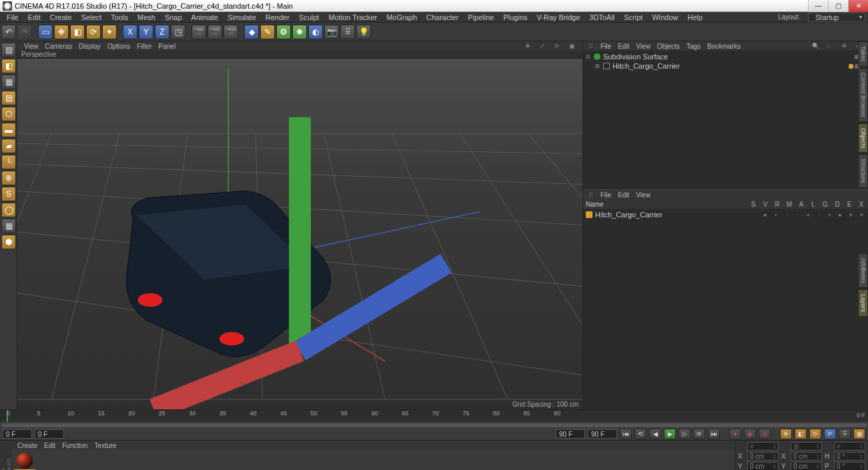  I want to click on record-button: ●, so click(735, 434).